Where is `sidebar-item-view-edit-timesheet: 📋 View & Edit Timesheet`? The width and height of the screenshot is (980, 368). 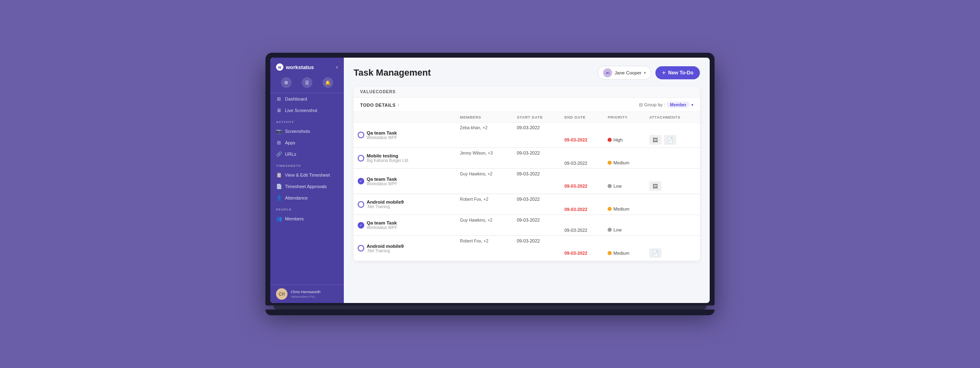
sidebar-item-view-edit-timesheet: 📋 View & Edit Timesheet is located at coordinates (307, 175).